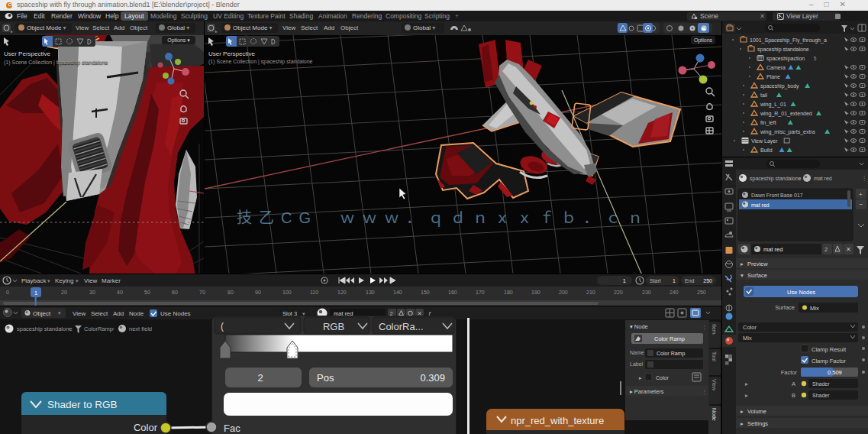 This screenshot has width=868, height=434. What do you see at coordinates (637, 364) in the screenshot?
I see `svg-text: Label` at bounding box center [637, 364].